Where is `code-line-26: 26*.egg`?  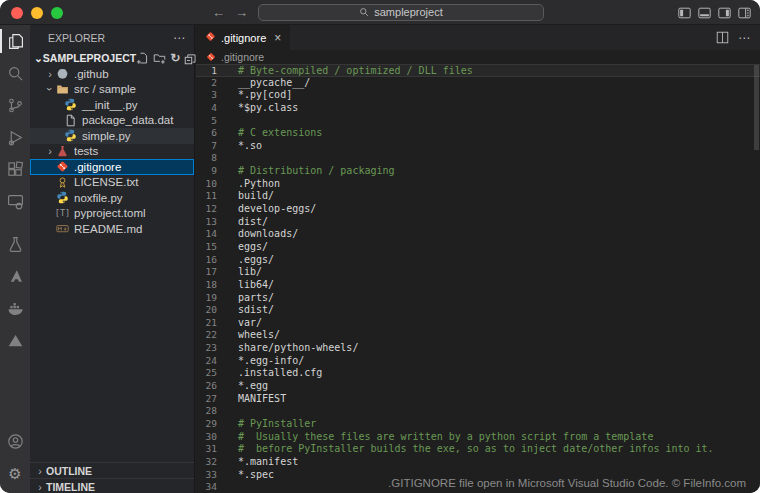 code-line-26: 26*.egg is located at coordinates (478, 386).